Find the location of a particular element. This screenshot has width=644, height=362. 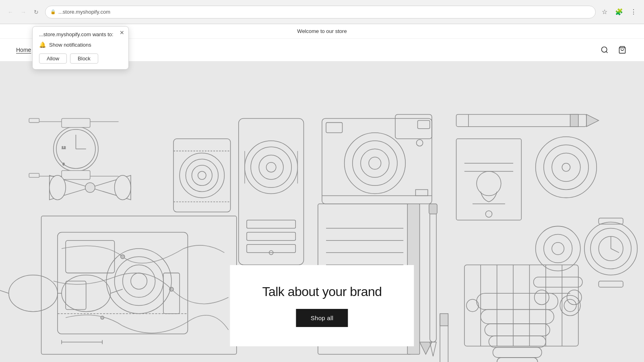

extensions-button: 🧩 is located at coordinates (619, 12).